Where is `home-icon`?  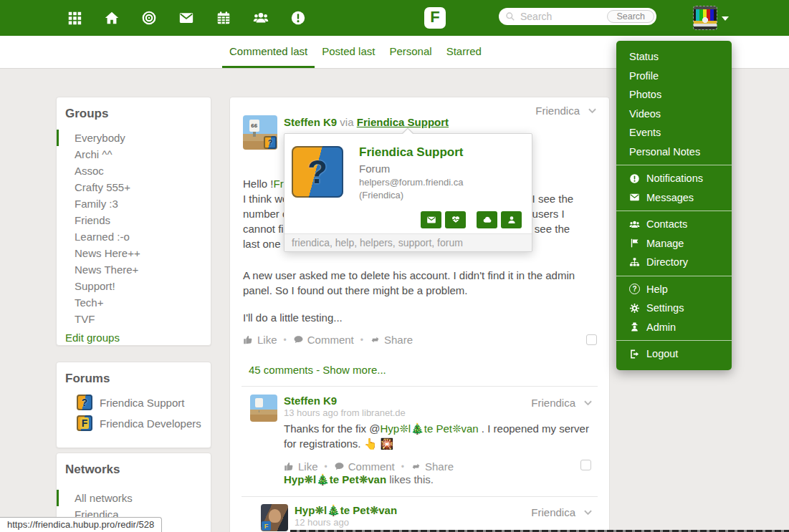
home-icon is located at coordinates (112, 18).